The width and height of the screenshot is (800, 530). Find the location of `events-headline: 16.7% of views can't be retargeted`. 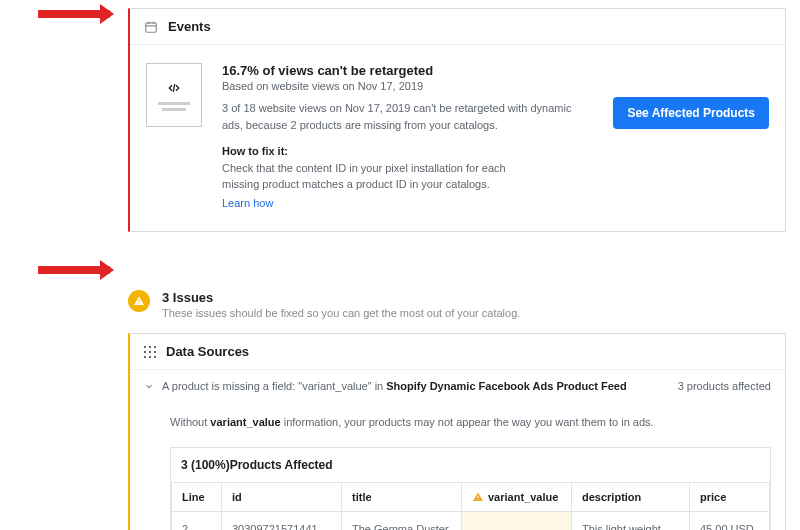

events-headline: 16.7% of views can't be retargeted is located at coordinates (408, 70).